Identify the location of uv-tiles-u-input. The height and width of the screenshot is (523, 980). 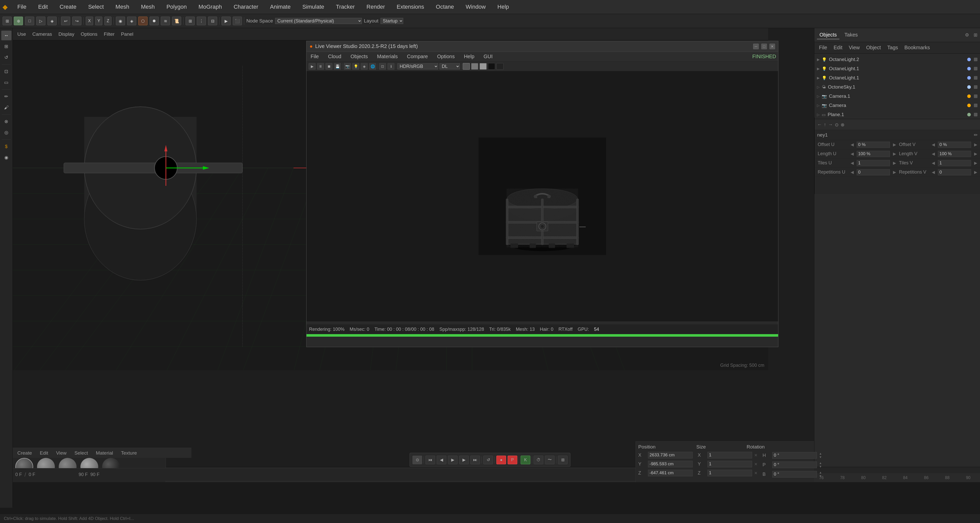
(873, 163).